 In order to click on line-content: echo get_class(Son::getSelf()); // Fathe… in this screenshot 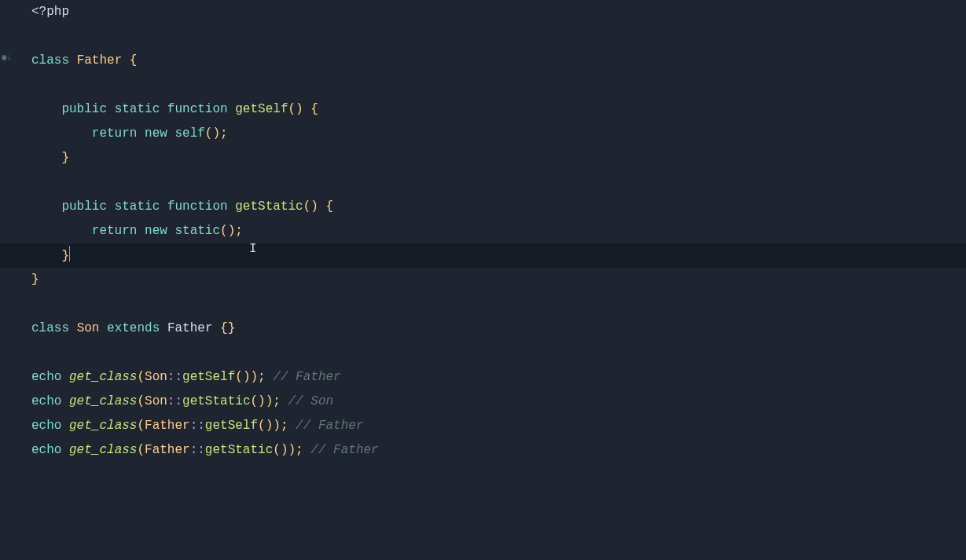, I will do `click(186, 377)`.